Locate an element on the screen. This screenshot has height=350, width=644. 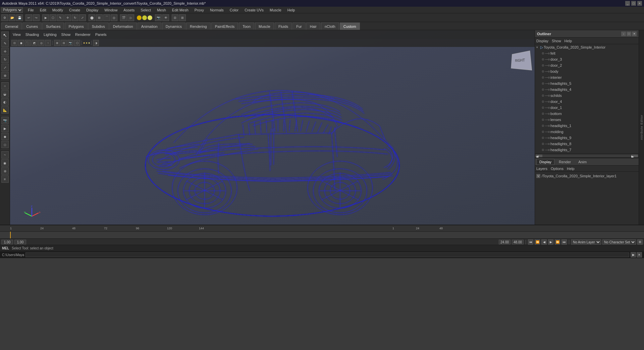
shelf-tab-surfaces: Surfaces is located at coordinates (53, 26).